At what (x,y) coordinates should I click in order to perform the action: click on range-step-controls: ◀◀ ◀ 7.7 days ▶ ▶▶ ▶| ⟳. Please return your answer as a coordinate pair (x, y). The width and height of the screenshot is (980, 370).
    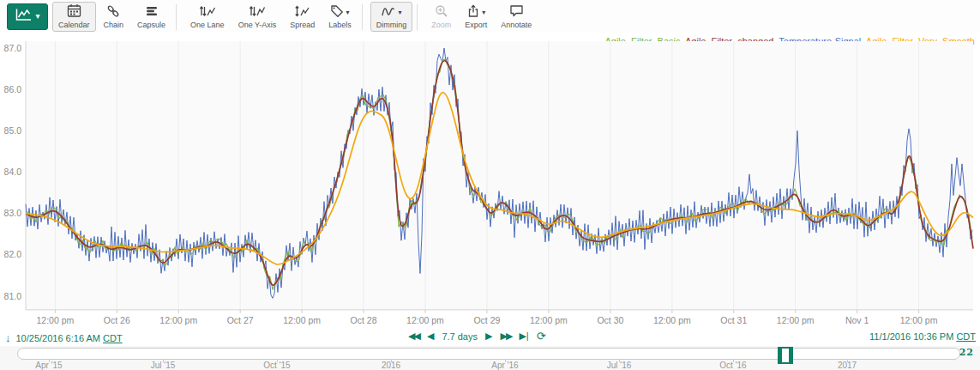
    Looking at the image, I should click on (477, 337).